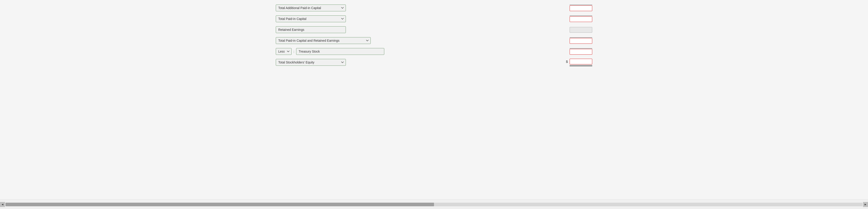 Image resolution: width=868 pixels, height=209 pixels. What do you see at coordinates (865, 205) in the screenshot?
I see `scroll-right-arrow: ▶` at bounding box center [865, 205].